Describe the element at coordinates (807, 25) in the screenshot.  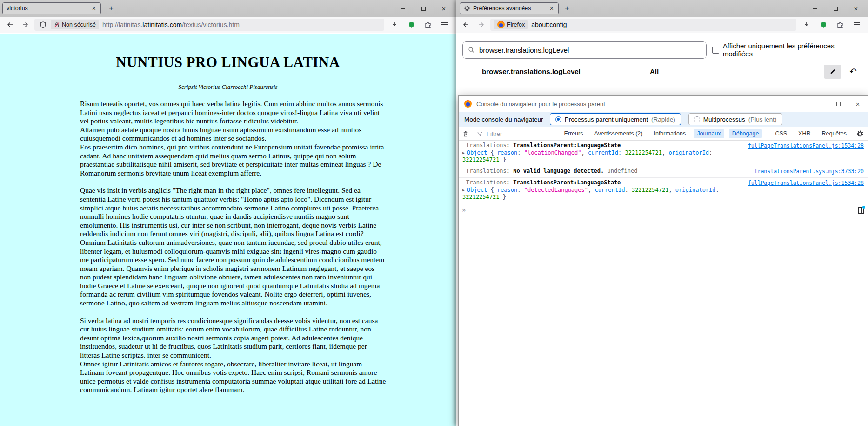
I see `download-icon` at that location.